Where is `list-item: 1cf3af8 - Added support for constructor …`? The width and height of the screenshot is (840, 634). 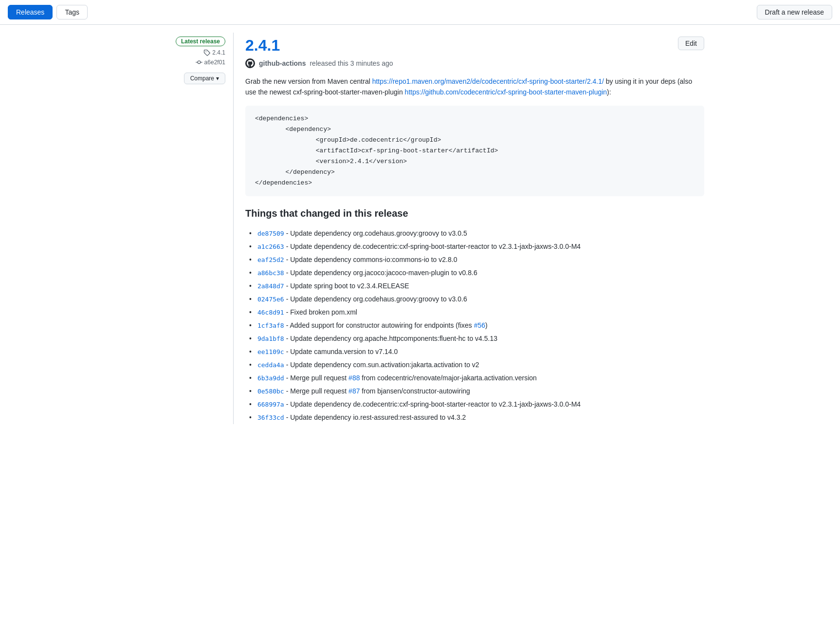 list-item: 1cf3af8 - Added support for constructor … is located at coordinates (475, 325).